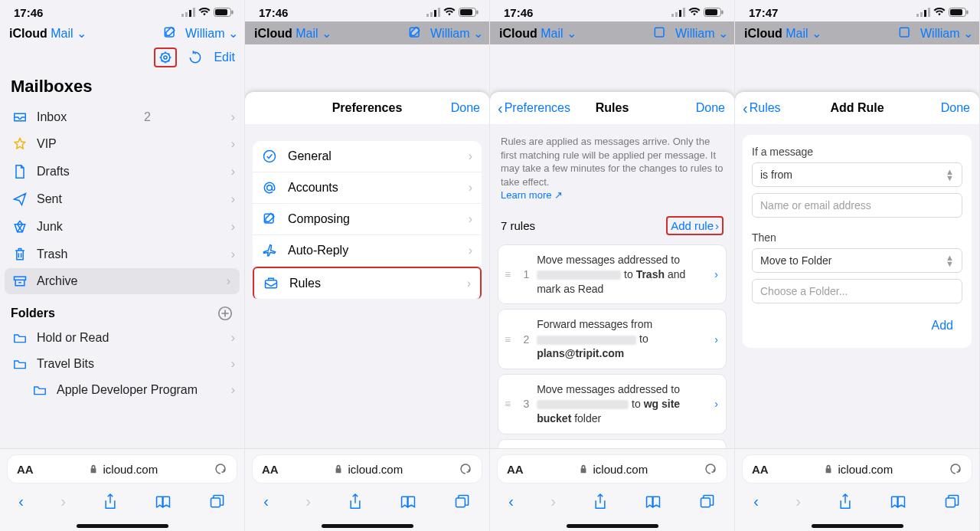  Describe the element at coordinates (122, 338) in the screenshot. I see `folder-hold-or-read: Hold or Read ›` at that location.